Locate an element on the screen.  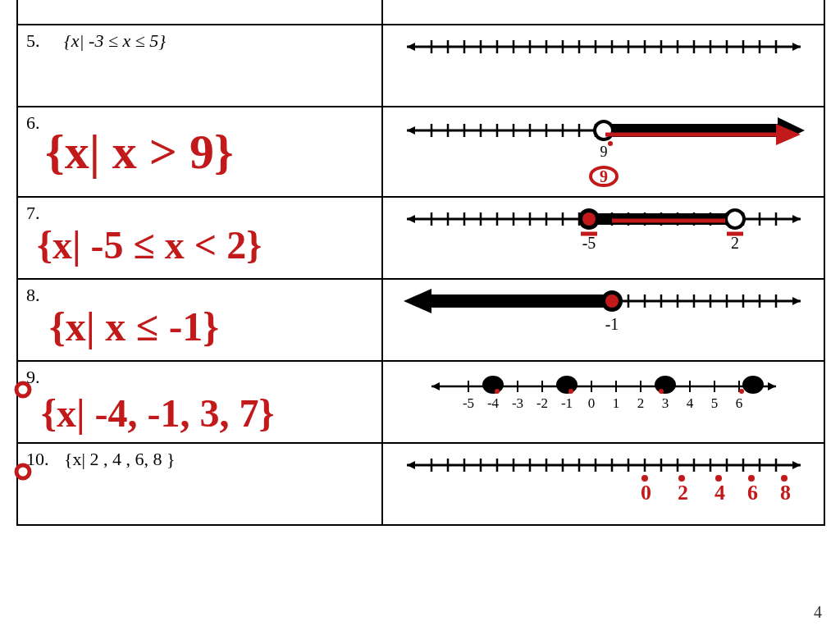
page-number: 4 is located at coordinates (818, 612).